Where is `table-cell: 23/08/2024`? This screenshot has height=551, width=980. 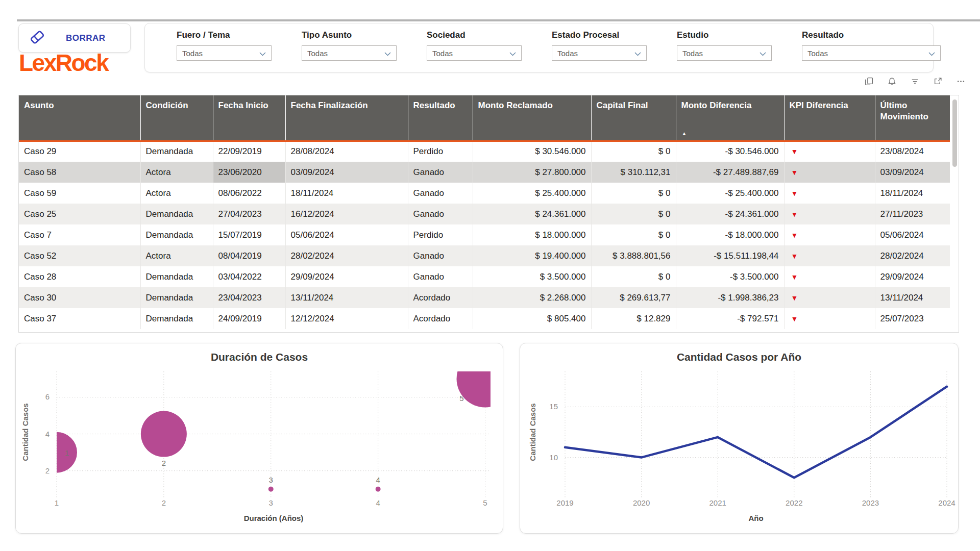
table-cell: 23/08/2024 is located at coordinates (913, 151).